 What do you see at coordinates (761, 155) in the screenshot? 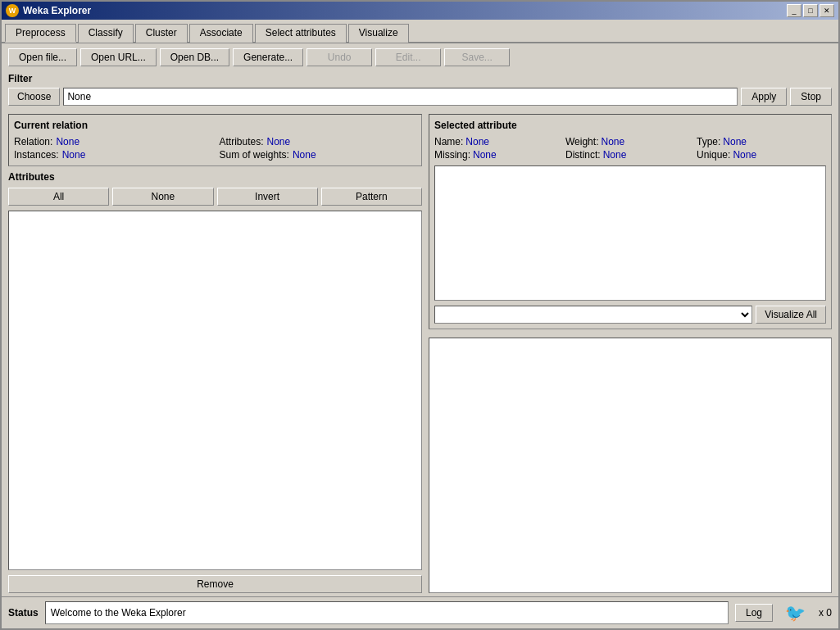
I see `unique-row: Unique: None` at bounding box center [761, 155].